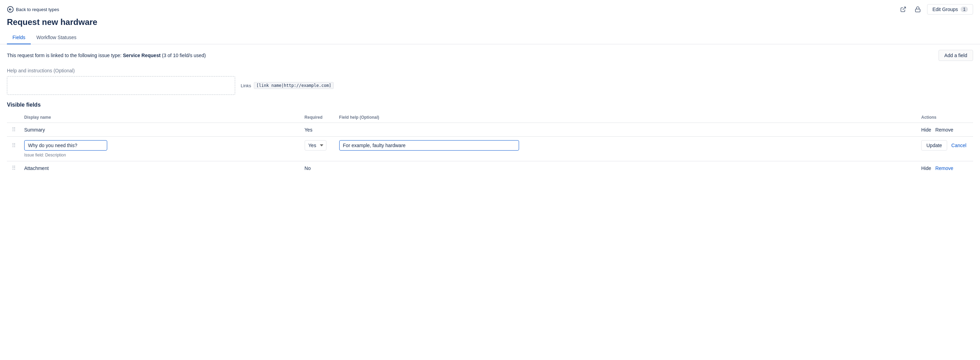  I want to click on top-bar: Back to request types Edit Groups 1, so click(490, 7).